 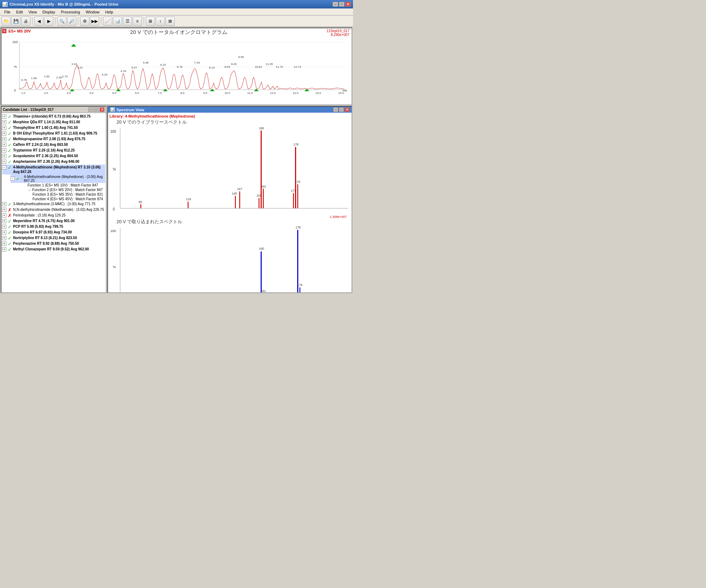 What do you see at coordinates (4, 31) in the screenshot?
I see `chrom-close-button: ✕` at bounding box center [4, 31].